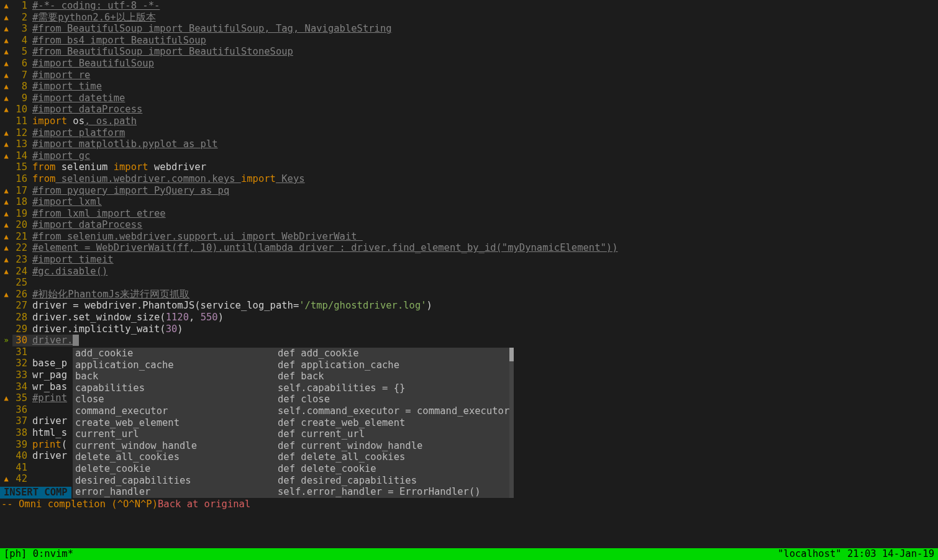 The height and width of the screenshot is (560, 938). Describe the element at coordinates (291, 492) in the screenshot. I see `completion-item: error_handlerself.error_handler = ErrorH…` at that location.